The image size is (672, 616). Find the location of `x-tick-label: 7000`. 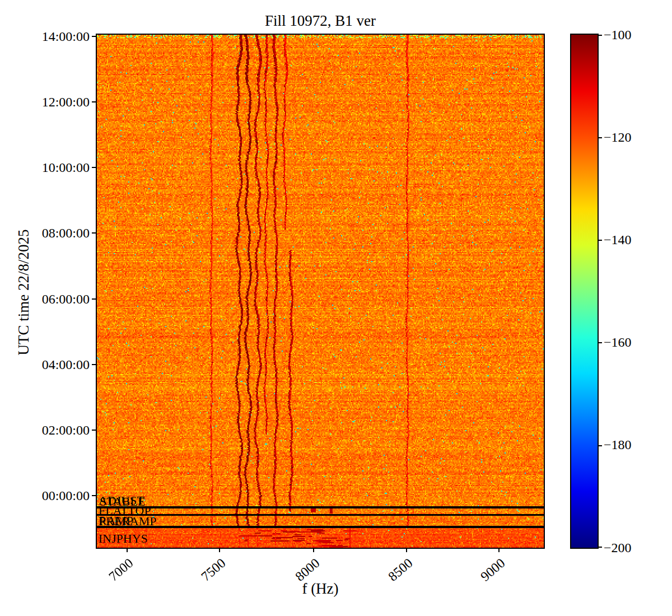

x-tick-label: 7000 is located at coordinates (113, 576).